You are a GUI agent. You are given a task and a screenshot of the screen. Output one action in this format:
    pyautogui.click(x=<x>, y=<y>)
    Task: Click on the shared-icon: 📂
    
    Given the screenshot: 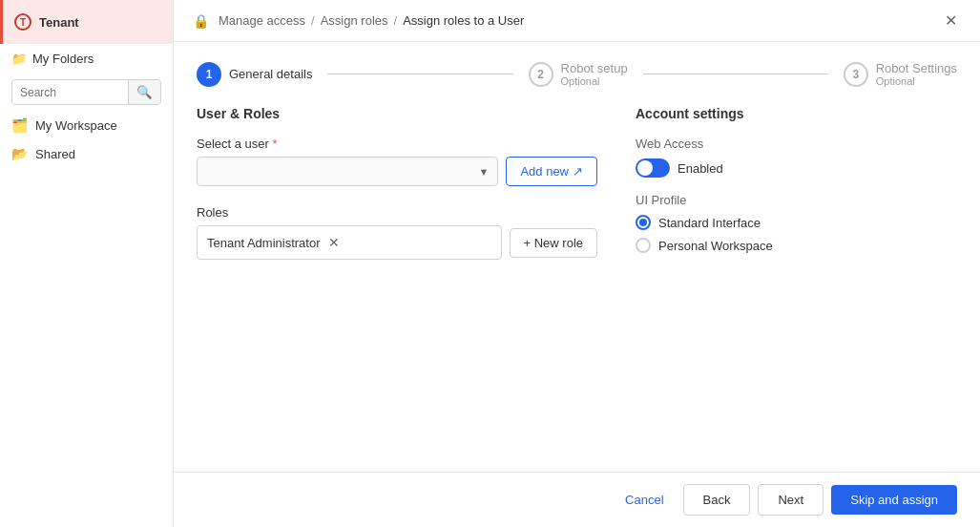 What is the action you would take?
    pyautogui.click(x=19, y=154)
    